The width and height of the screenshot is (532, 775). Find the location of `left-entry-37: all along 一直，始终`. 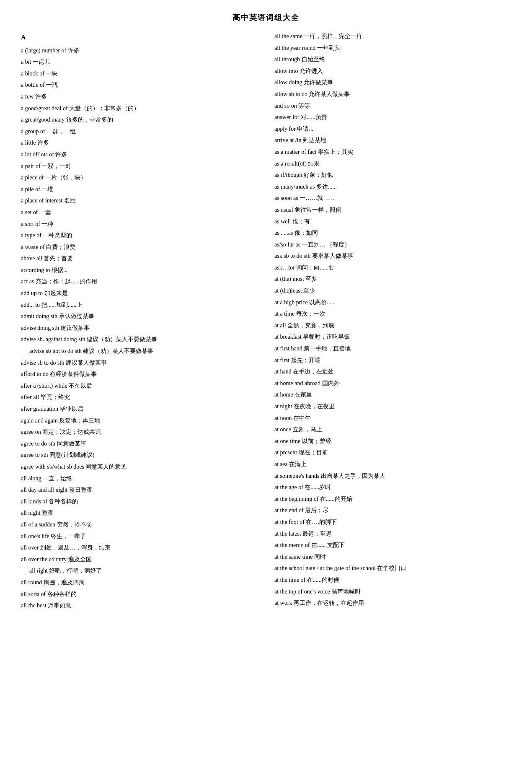

left-entry-37: all along 一直，始终 is located at coordinates (139, 479).